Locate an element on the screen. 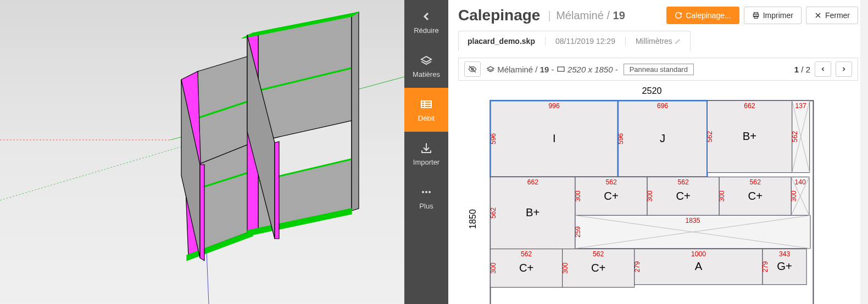 This screenshot has height=304, width=868. svg-text: 1850 is located at coordinates (472, 219).